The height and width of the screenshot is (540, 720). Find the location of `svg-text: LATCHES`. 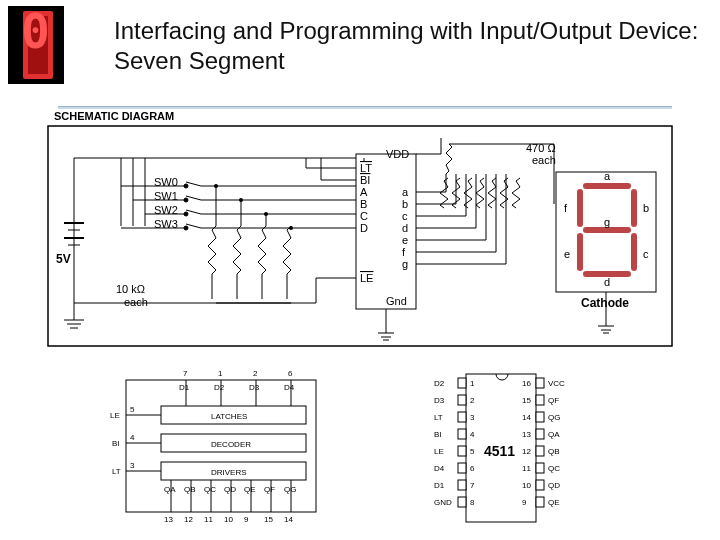

svg-text: LATCHES is located at coordinates (229, 416).